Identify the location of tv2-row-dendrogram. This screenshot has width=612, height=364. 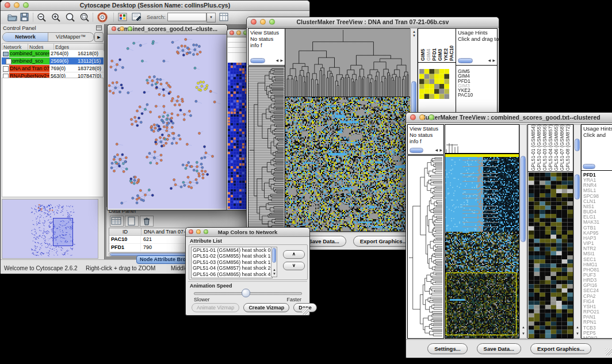
(426, 247).